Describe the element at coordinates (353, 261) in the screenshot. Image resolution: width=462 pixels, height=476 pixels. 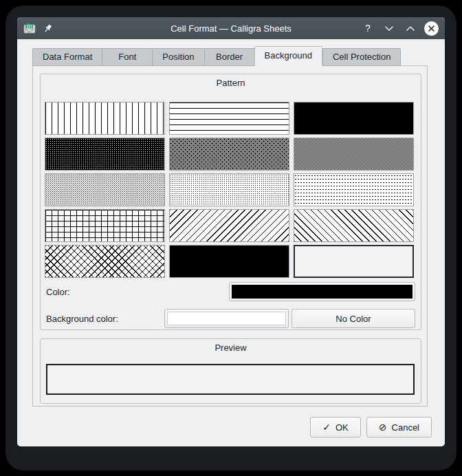
I see `pattern-swatch-no-pattern` at that location.